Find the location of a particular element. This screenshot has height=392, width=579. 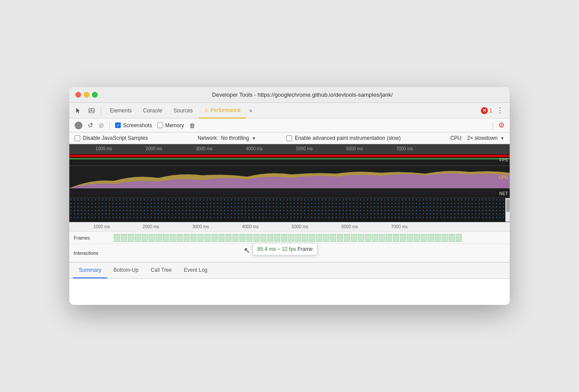

frames-area is located at coordinates (311, 238).